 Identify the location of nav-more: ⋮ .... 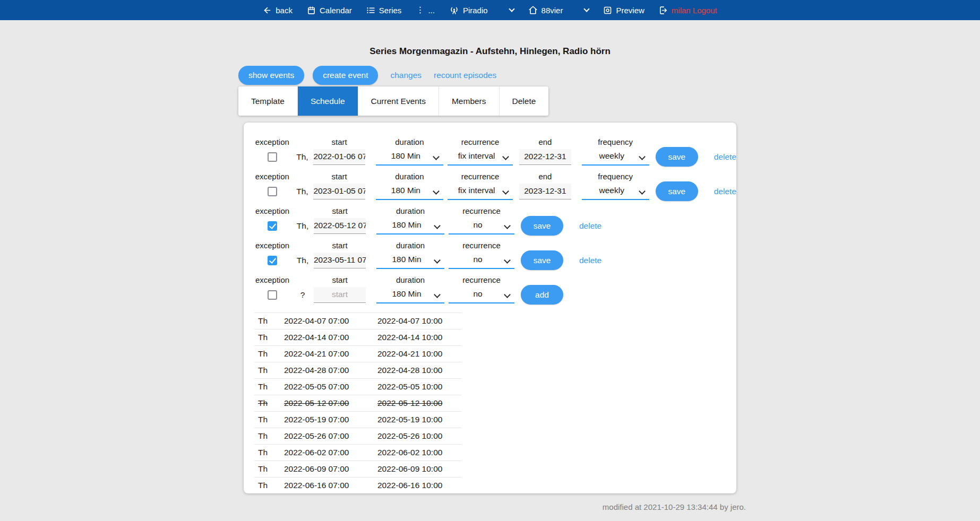
(425, 11).